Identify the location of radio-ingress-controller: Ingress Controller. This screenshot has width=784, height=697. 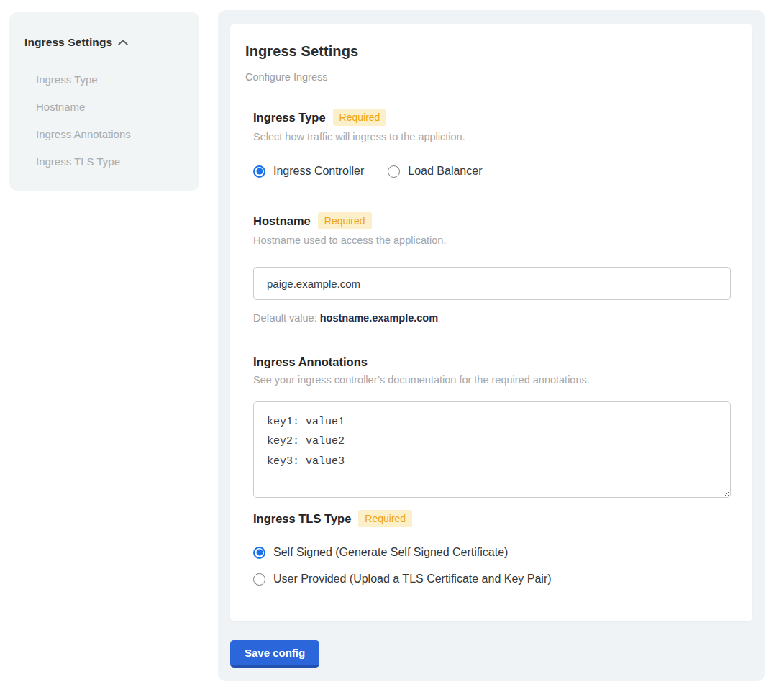
(309, 171).